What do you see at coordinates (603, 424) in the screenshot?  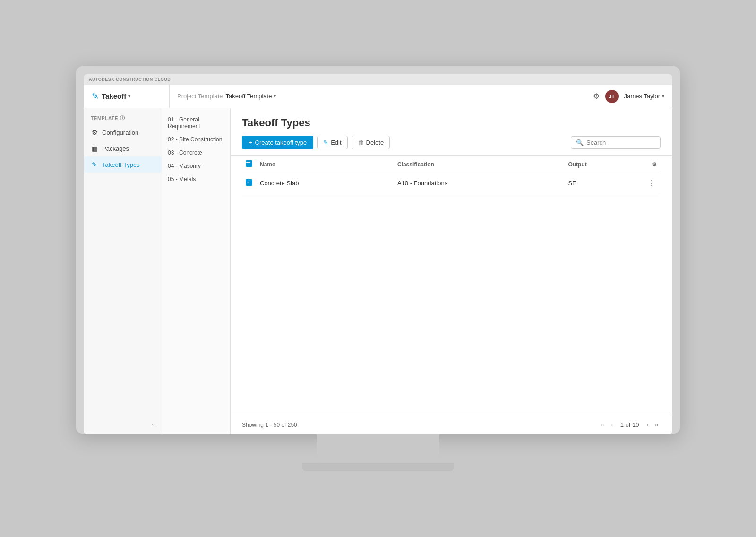 I see `first-page-button: «` at bounding box center [603, 424].